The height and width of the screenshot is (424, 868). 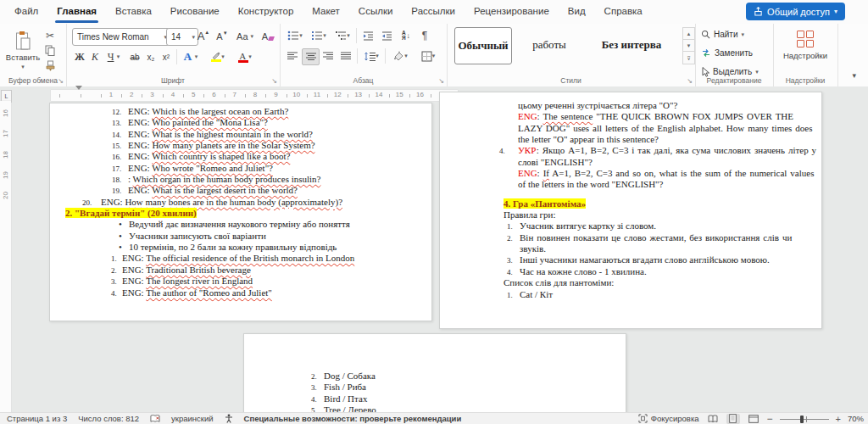 I want to click on cursor-icon, so click(x=705, y=72).